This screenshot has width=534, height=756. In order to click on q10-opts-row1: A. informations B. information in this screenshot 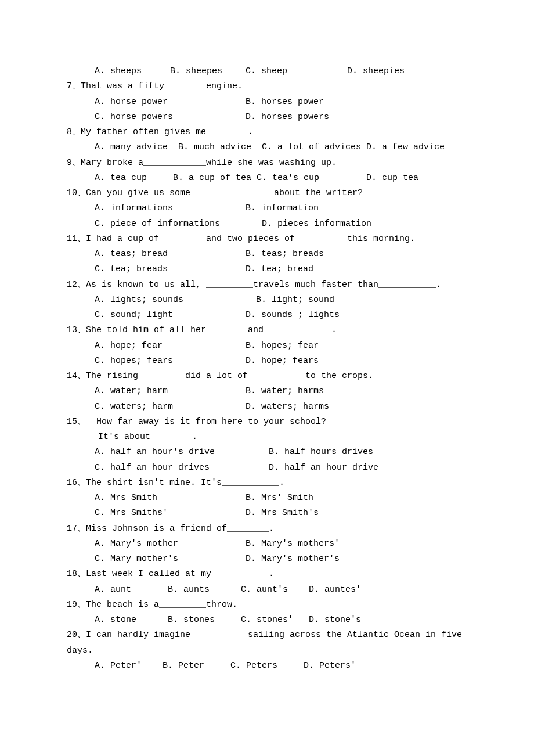, I will do `click(274, 208)`.